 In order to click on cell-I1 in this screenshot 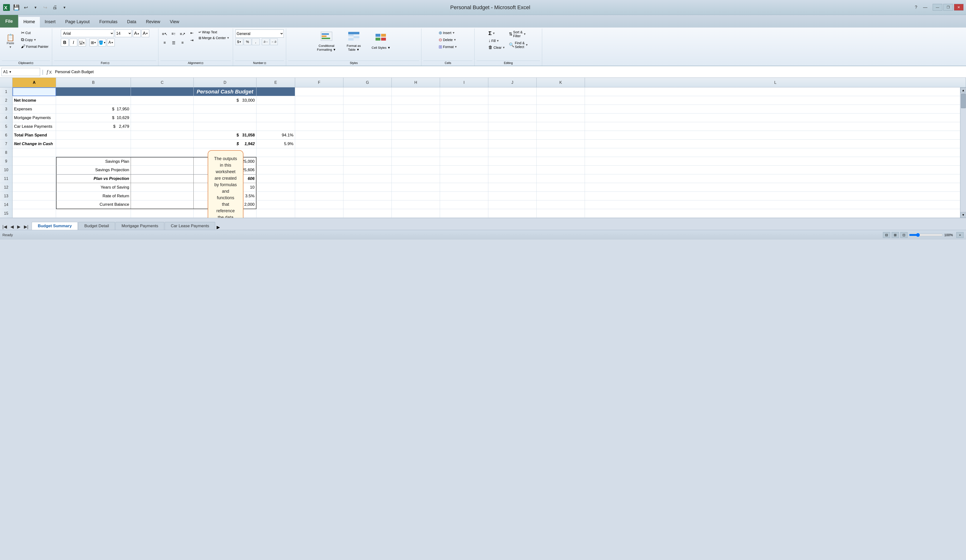, I will do `click(464, 92)`.